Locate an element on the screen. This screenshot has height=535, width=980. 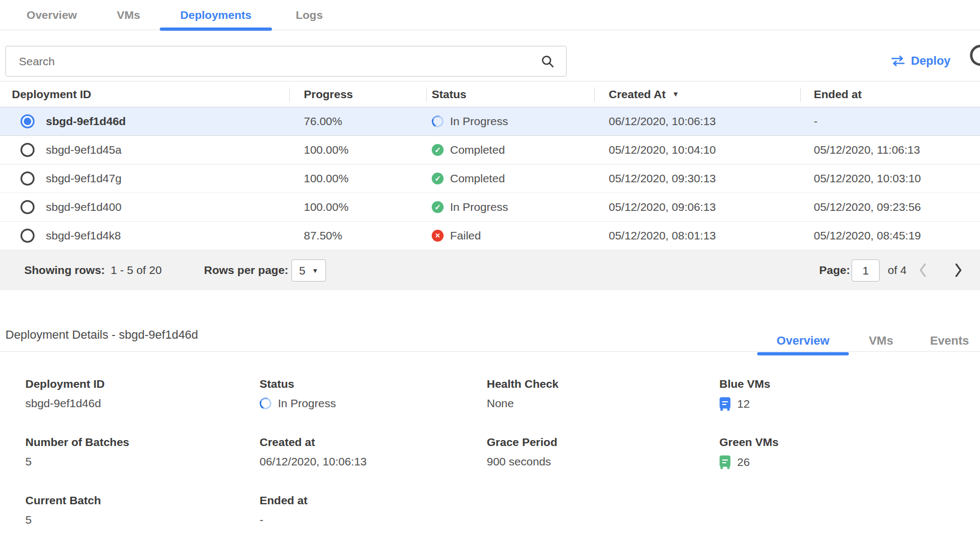
tab-deployments: Deployments is located at coordinates (216, 15).